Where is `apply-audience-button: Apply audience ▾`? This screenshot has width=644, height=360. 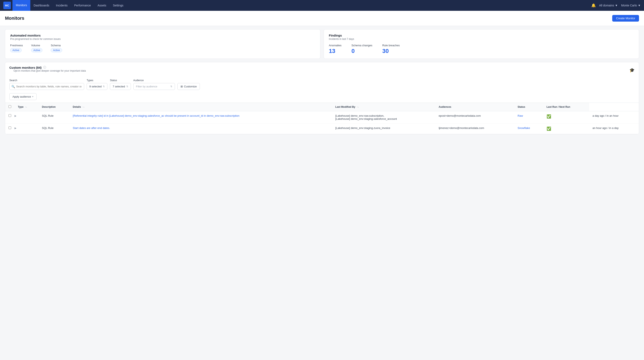 apply-audience-button: Apply audience ▾ is located at coordinates (23, 97).